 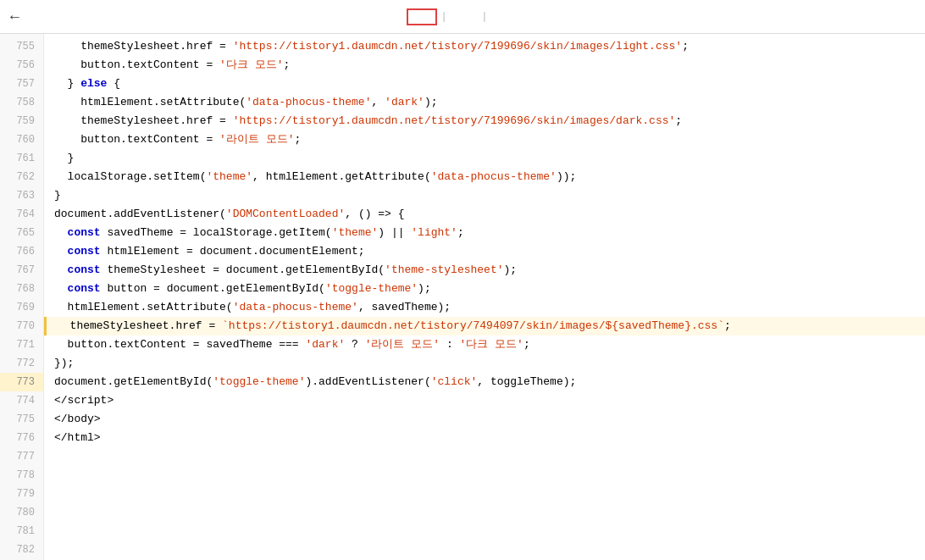 What do you see at coordinates (22, 297) in the screenshot?
I see `line-numbers: 7557567577587597607617627637647657667677…` at bounding box center [22, 297].